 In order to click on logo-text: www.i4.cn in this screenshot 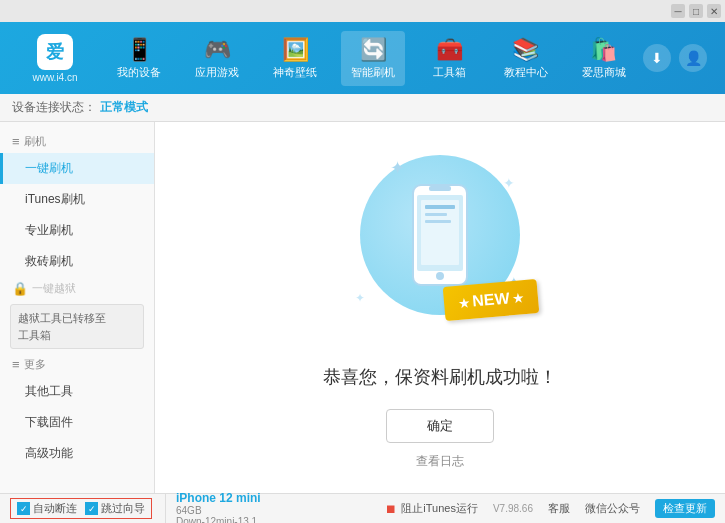, I will do `click(54, 78)`.